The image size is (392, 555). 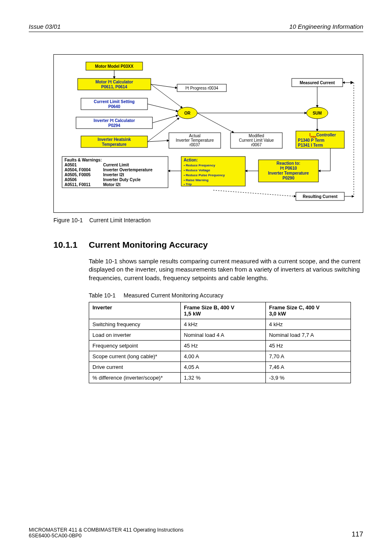 I want to click on body-paragraph: Table 10-1 shows sample results comparin…, so click(x=226, y=269).